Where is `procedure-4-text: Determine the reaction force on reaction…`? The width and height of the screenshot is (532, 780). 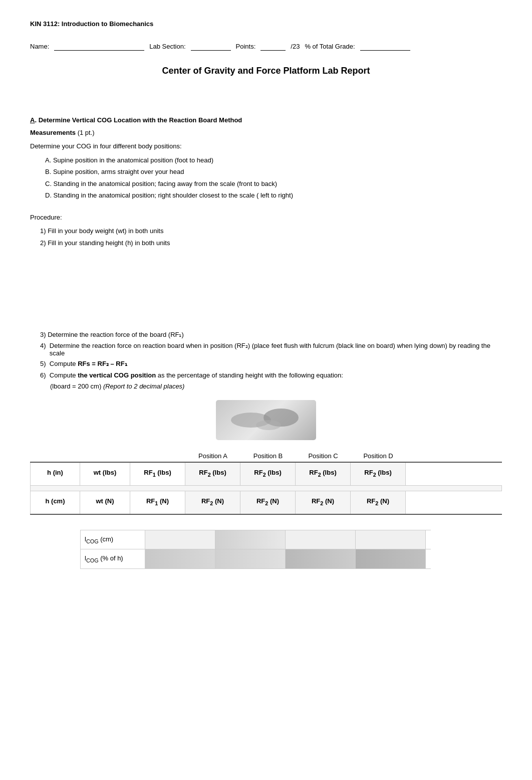 procedure-4-text: Determine the reaction force on reaction… is located at coordinates (276, 349).